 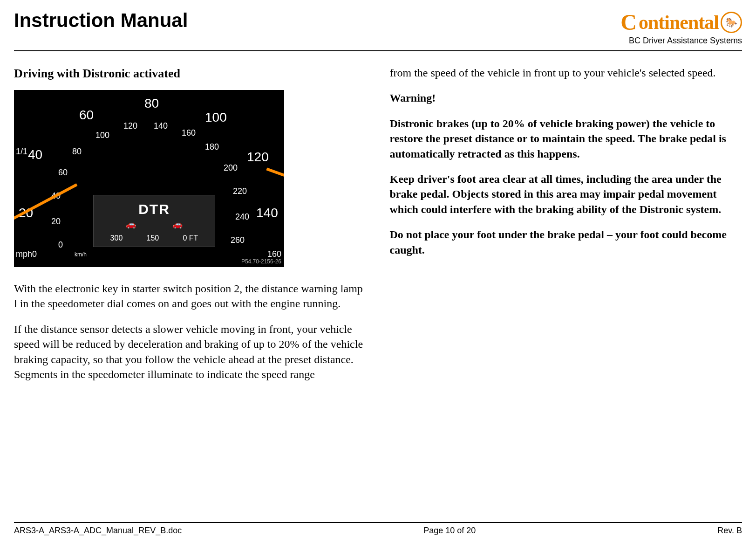 I want to click on footer: ARS3-A_ARS3-A_ADC_Manual_REV_B.doc Page …, so click(x=378, y=527).